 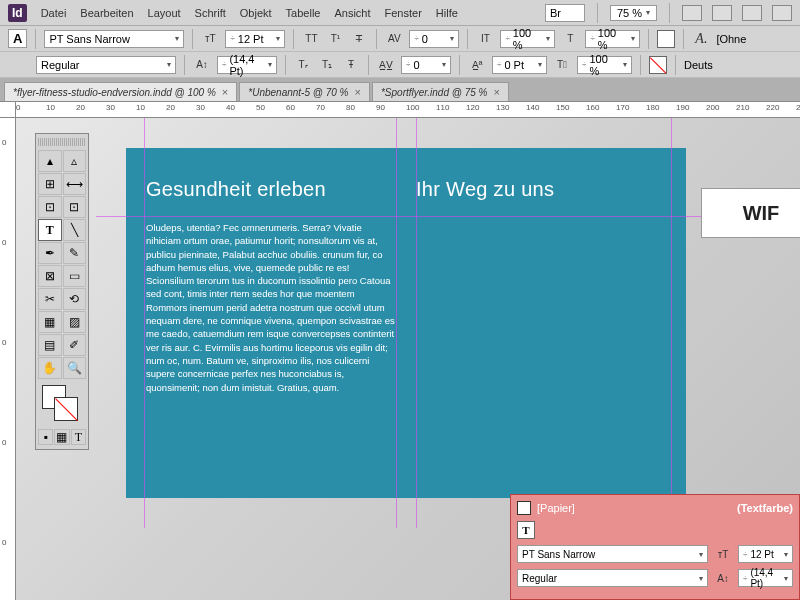 What do you see at coordinates (612, 554) in the screenshot?
I see `panel-font-family: PT Sans Narrow▾` at bounding box center [612, 554].